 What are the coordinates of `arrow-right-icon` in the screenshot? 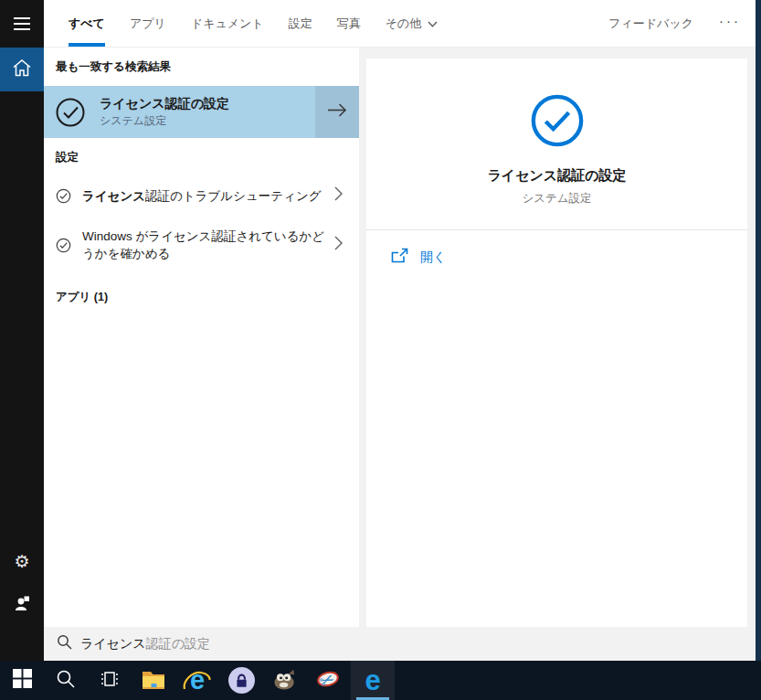 It's located at (337, 111).